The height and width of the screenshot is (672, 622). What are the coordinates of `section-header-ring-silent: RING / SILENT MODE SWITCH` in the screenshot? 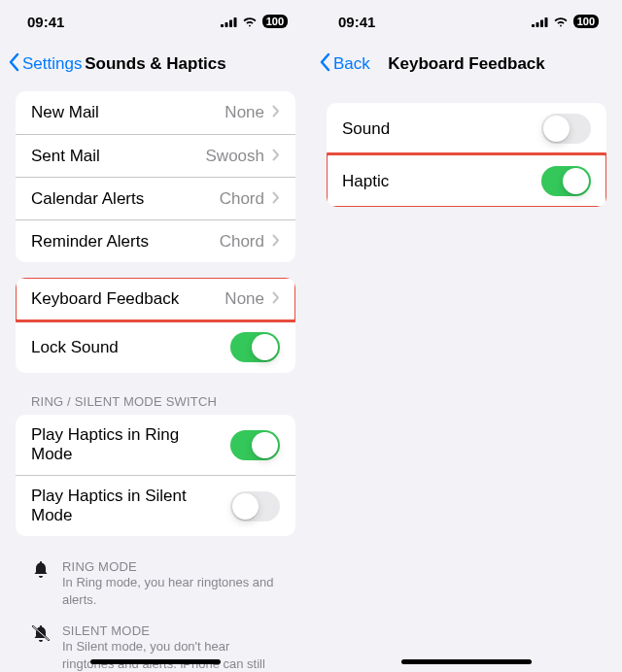 It's located at (156, 402).